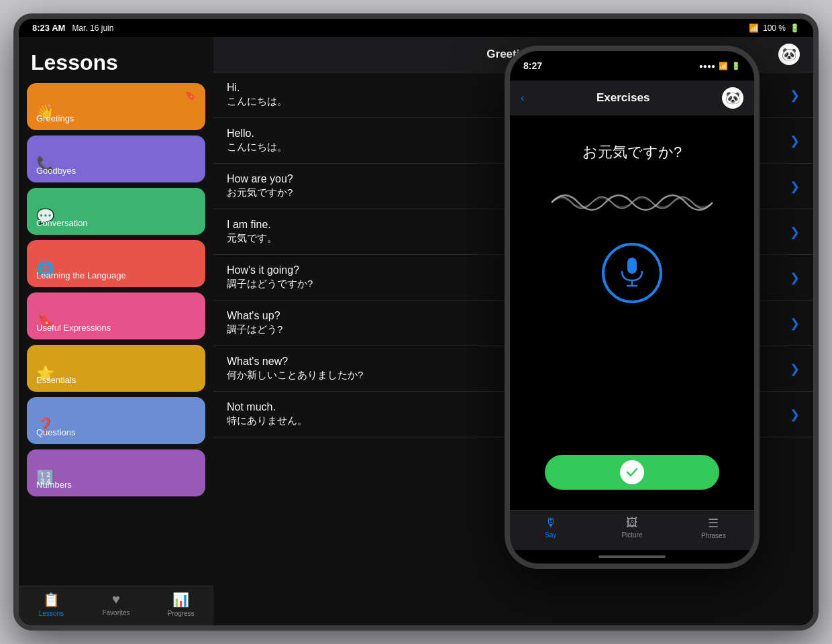 This screenshot has width=832, height=644. What do you see at coordinates (260, 186) in the screenshot?
I see `phrase-text-2: How are you? お元気ですか?` at bounding box center [260, 186].